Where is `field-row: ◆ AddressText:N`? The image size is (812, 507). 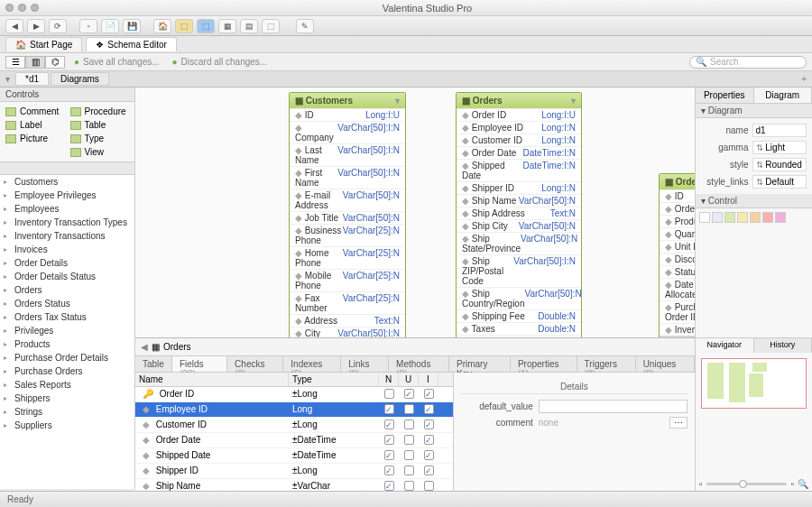
field-row: ◆ AddressText:N is located at coordinates (347, 320).